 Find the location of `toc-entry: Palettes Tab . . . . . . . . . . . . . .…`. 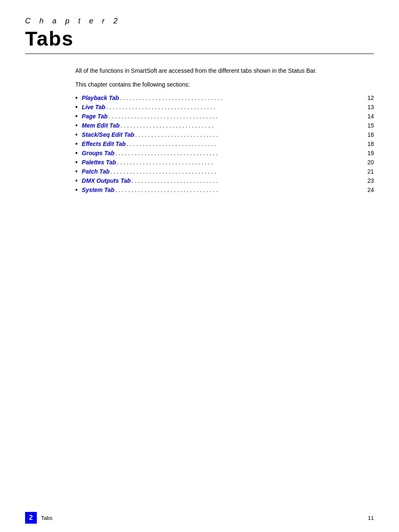

toc-entry: Palettes Tab . . . . . . . . . . . . . .… is located at coordinates (228, 162).